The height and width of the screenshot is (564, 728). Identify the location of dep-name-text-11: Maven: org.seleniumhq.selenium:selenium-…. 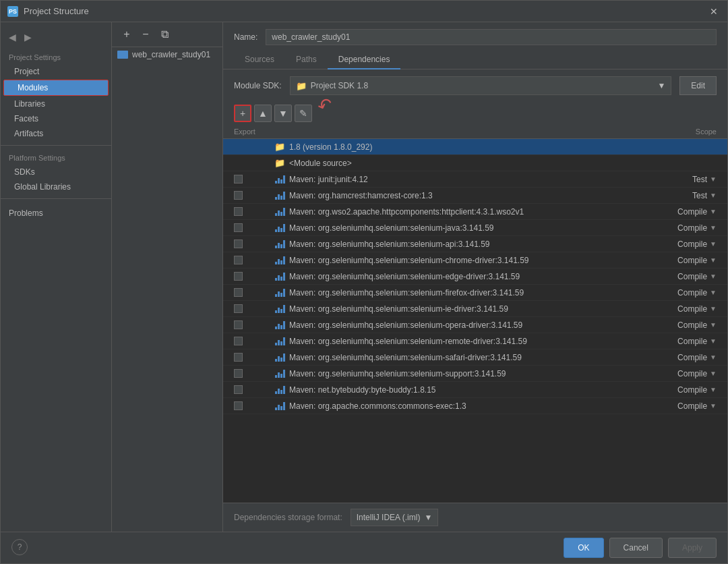
(406, 325).